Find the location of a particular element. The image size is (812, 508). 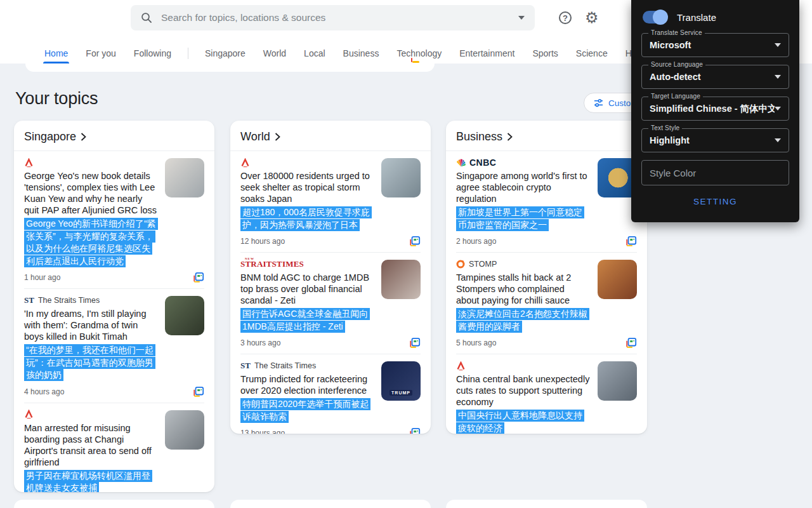

topic-header-link: World is located at coordinates (331, 136).